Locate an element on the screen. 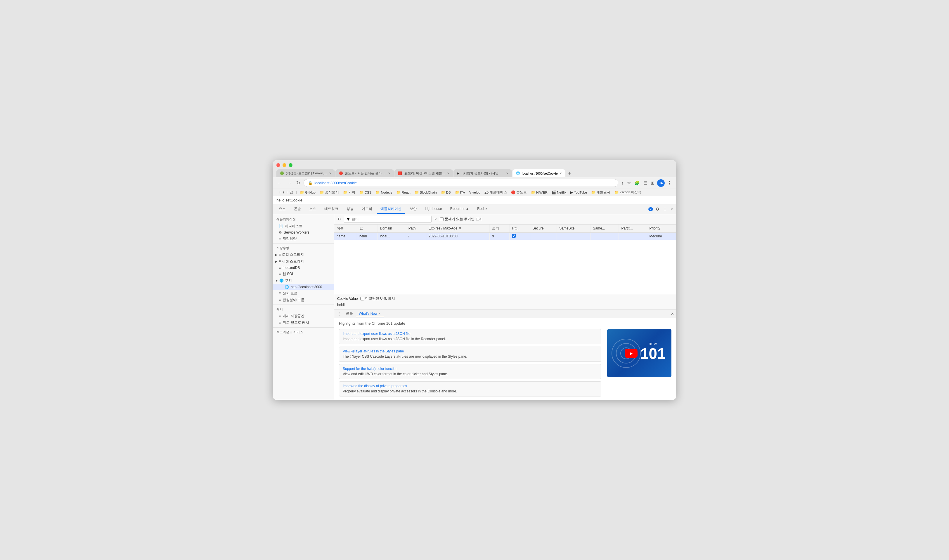 This screenshot has width=949, height=560. sidebar-item-trust-tokens: ≡ 신뢰 토큰 is located at coordinates (304, 293).